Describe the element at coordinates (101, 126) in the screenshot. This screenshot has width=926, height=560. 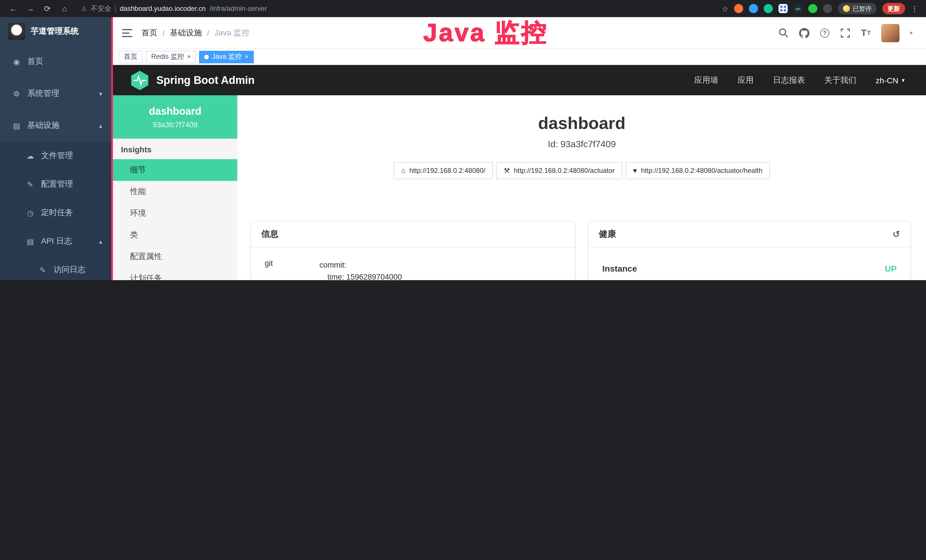
I see `chevron-up-icon: ▴` at that location.